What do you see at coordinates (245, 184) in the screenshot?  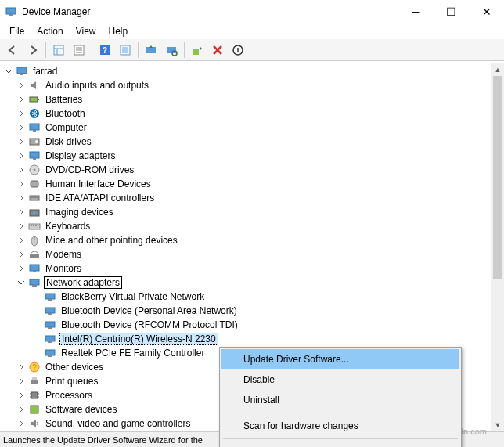 I see `tree-node: Human Interface Devices` at bounding box center [245, 184].